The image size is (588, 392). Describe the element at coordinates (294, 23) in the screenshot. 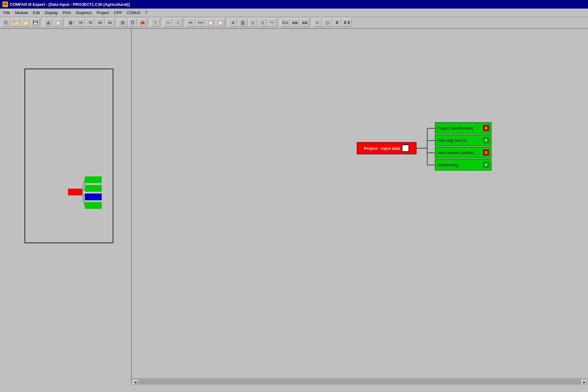

I see `toolbar: 🗋 📂 📁 💾 🖨 📋 ⊞ ?# ?# ## %/ ⊟ 🗒 📤 ! ↔ ↕ ✂ …` at that location.